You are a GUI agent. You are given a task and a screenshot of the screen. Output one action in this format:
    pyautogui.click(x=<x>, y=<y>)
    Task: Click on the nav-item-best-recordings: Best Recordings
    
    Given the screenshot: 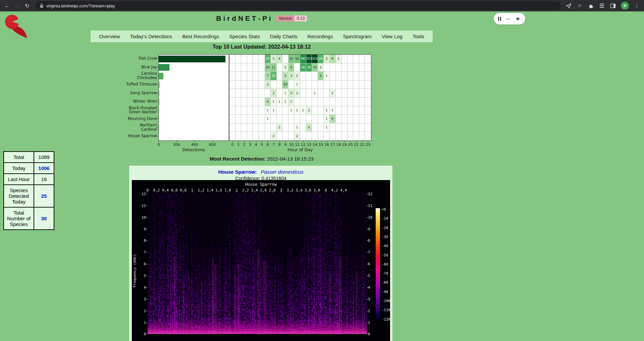 What is the action you would take?
    pyautogui.click(x=201, y=36)
    